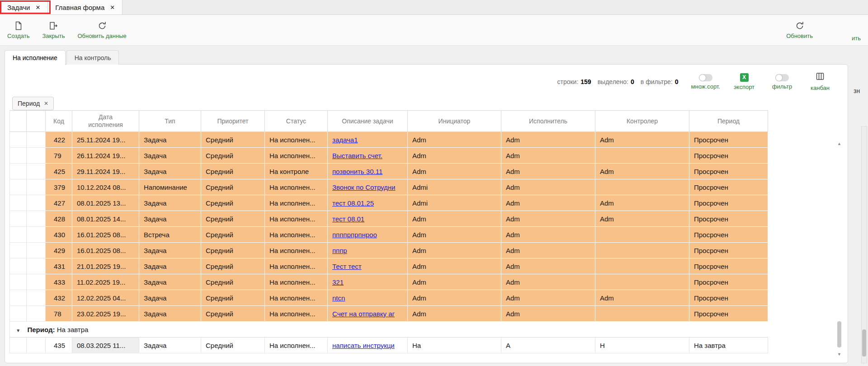 The width and height of the screenshot is (868, 366). I want to click on refresh-data-button: Обновить данные, so click(102, 30).